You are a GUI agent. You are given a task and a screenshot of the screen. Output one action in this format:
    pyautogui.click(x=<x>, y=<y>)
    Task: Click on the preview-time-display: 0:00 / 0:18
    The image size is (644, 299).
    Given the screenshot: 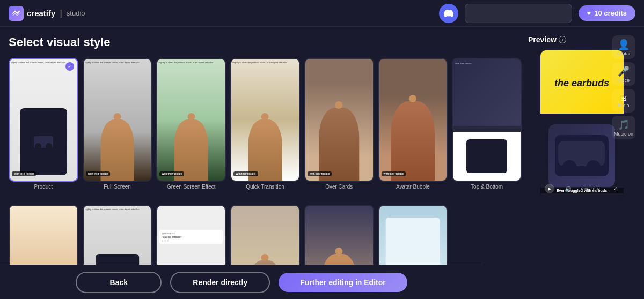 What is the action you would take?
    pyautogui.click(x=591, y=189)
    